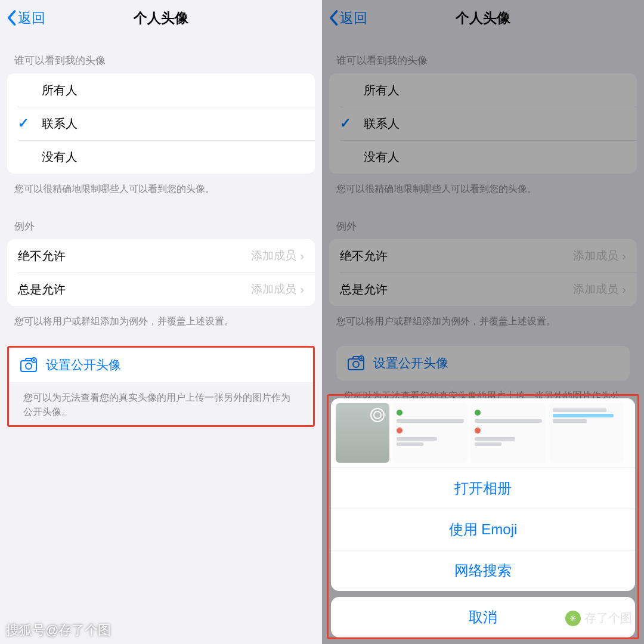 The height and width of the screenshot is (644, 644). I want to click on sheet-option-gallery: 打开相册, so click(483, 488).